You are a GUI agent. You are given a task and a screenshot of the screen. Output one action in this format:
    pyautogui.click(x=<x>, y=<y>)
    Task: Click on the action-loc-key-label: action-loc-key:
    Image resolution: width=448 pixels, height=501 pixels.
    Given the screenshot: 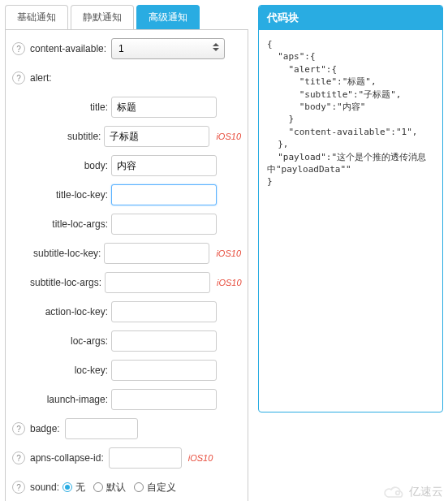 What is the action you would take?
    pyautogui.click(x=71, y=312)
    